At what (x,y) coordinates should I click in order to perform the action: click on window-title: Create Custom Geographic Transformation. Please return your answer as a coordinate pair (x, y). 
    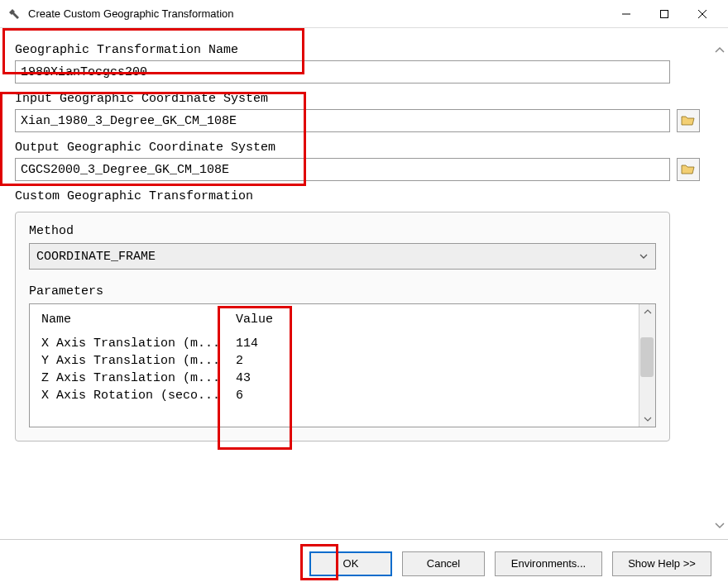
    Looking at the image, I should click on (318, 13).